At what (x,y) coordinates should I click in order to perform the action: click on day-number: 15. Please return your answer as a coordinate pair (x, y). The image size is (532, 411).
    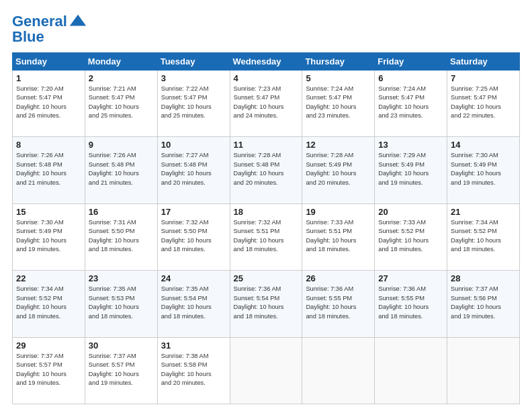
    Looking at the image, I should click on (48, 212).